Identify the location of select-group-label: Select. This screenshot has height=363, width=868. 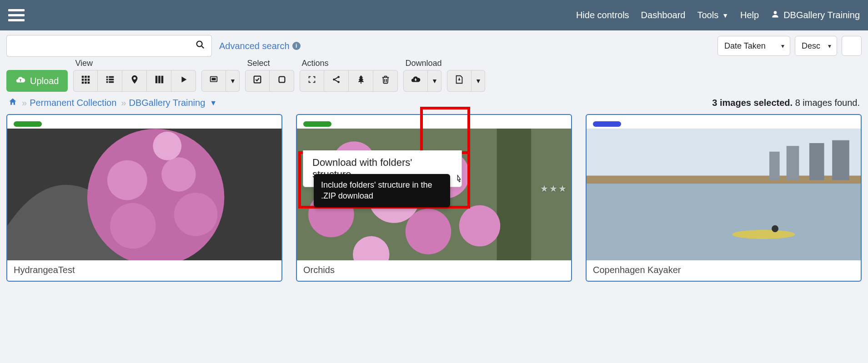
(270, 64).